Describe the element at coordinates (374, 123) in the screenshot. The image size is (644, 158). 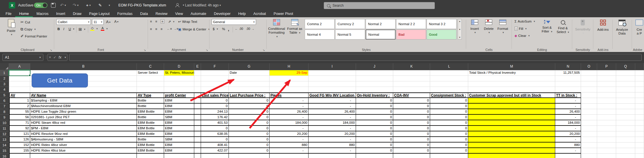
I see `cell-J10: 0` at that location.